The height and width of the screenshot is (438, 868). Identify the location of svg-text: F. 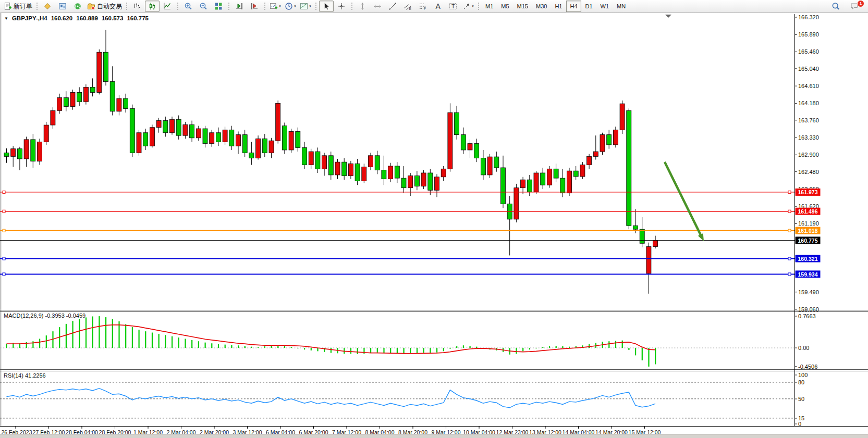
(425, 8).